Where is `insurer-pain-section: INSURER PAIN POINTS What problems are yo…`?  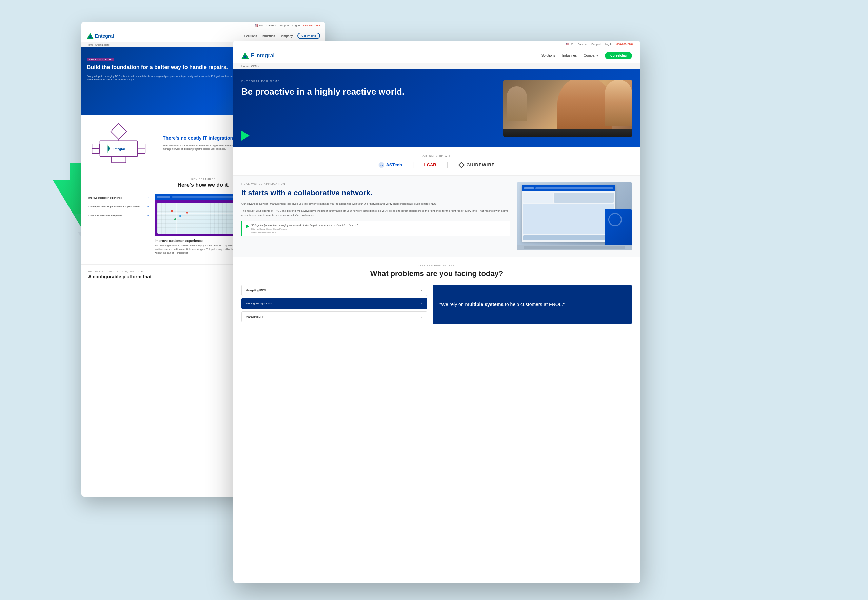
insurer-pain-section: INSURER PAIN POINTS What problems are yo… is located at coordinates (437, 294).